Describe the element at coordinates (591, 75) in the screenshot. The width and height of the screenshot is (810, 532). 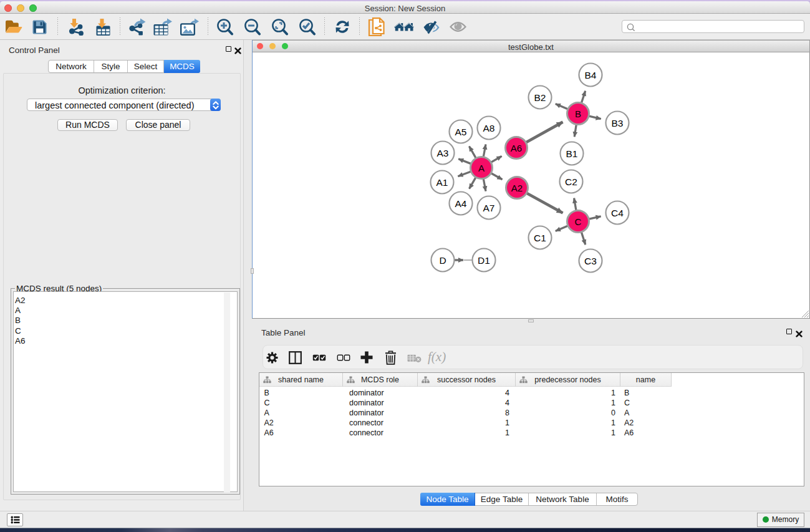
I see `svg-text: B4` at that location.